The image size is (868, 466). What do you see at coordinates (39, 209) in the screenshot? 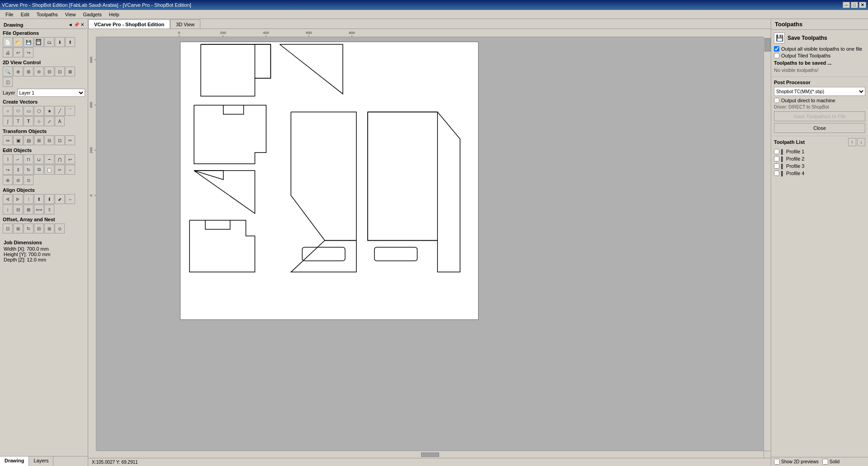
I see `flip-h-tool: ⟺` at bounding box center [39, 209].